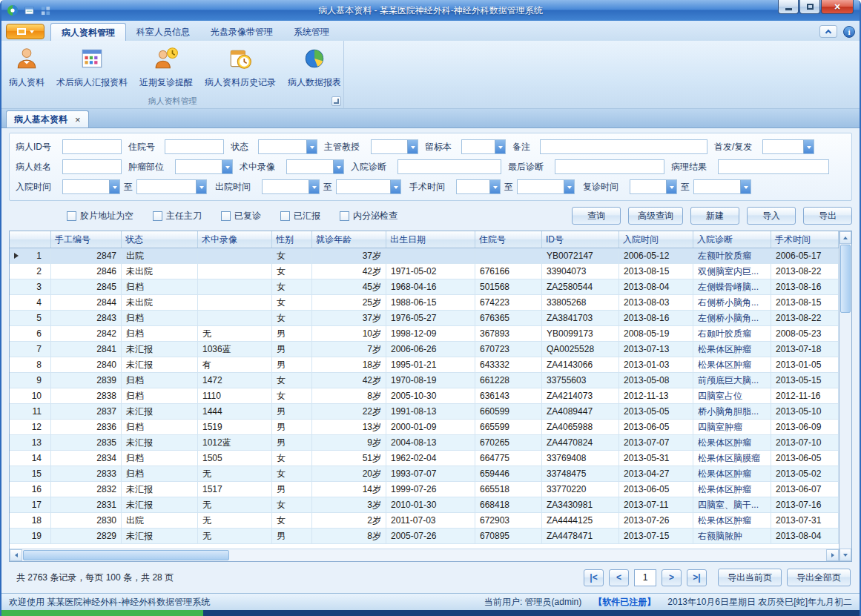 The width and height of the screenshot is (861, 616). Describe the element at coordinates (656, 239) in the screenshot. I see `header-admission-date: 入院时间` at that location.